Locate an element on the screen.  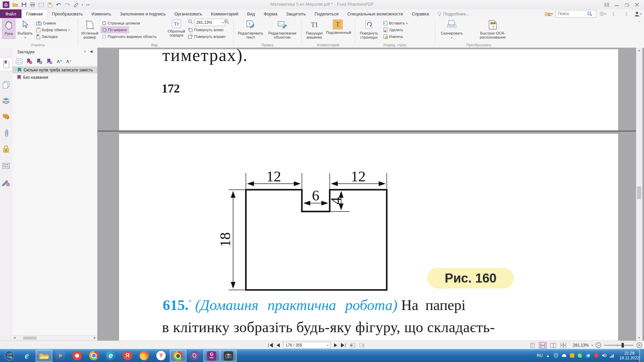
zoom-in-button is located at coordinates (639, 345).